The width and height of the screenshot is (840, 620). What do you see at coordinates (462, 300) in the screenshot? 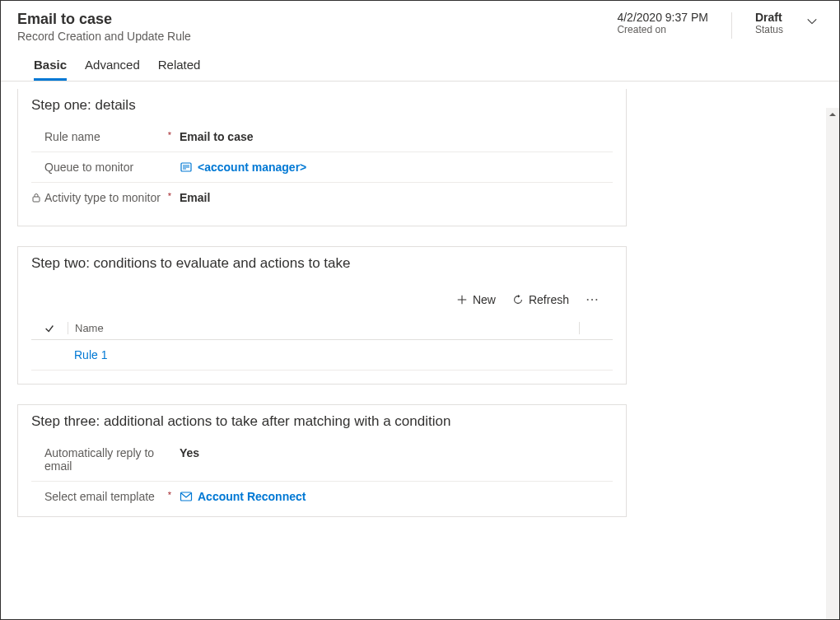
I see `plus-icon` at bounding box center [462, 300].